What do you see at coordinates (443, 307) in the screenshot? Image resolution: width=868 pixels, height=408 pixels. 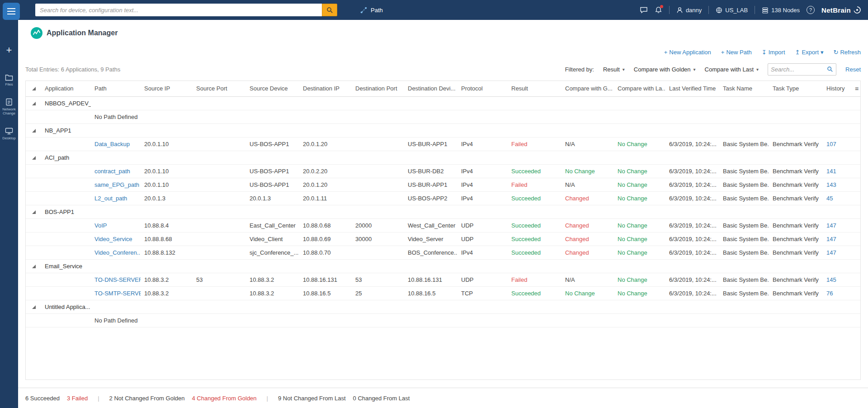 I see `application-group-row: Untitled Applica...` at bounding box center [443, 307].